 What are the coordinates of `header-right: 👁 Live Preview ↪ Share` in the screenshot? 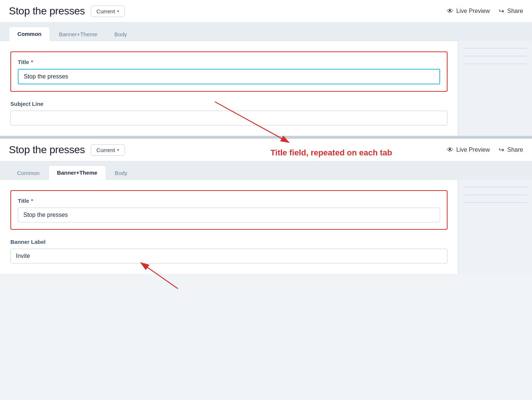 It's located at (485, 11).